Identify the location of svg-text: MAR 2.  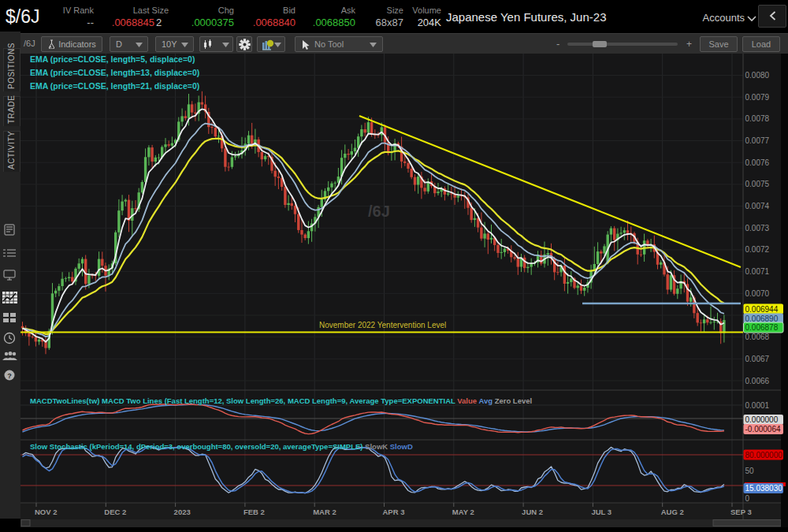
(325, 512).